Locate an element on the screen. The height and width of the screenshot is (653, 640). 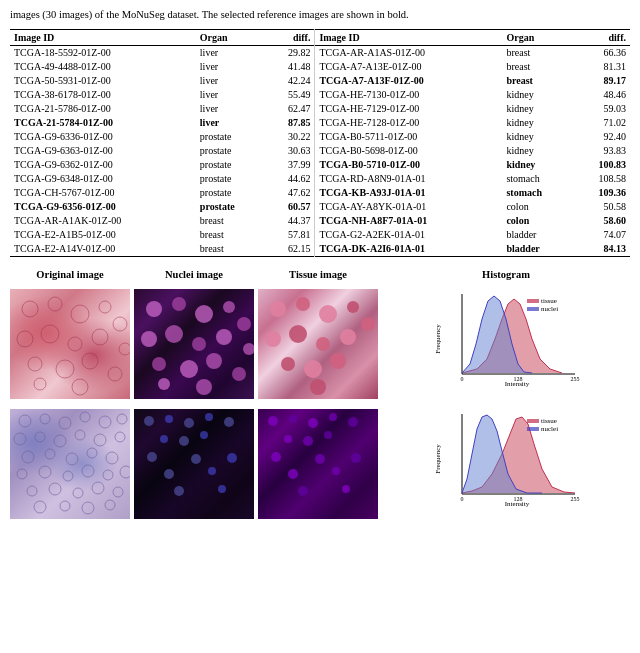
cell-id1: TCGA-AR-A1AK-01Z-00 is located at coordinates (103, 221).